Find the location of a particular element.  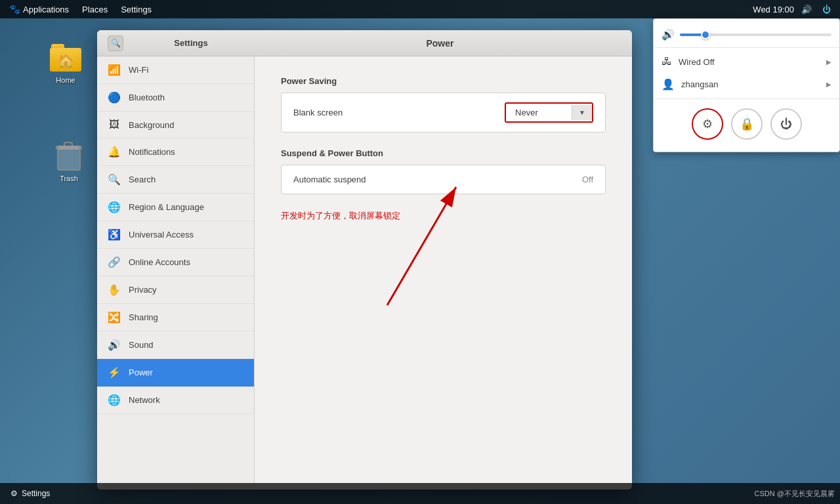

notifications-icon: 🔔 is located at coordinates (114, 152).